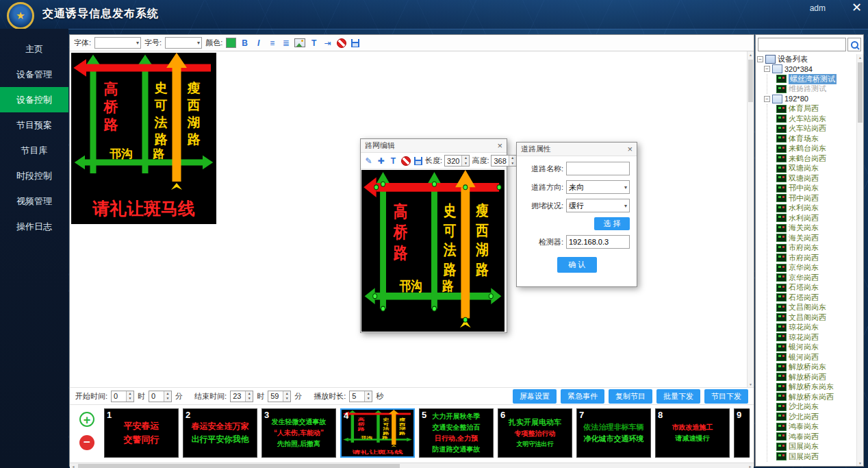 This screenshot has height=468, width=868. I want to click on length-stepper: 320 ▲▼, so click(457, 160).